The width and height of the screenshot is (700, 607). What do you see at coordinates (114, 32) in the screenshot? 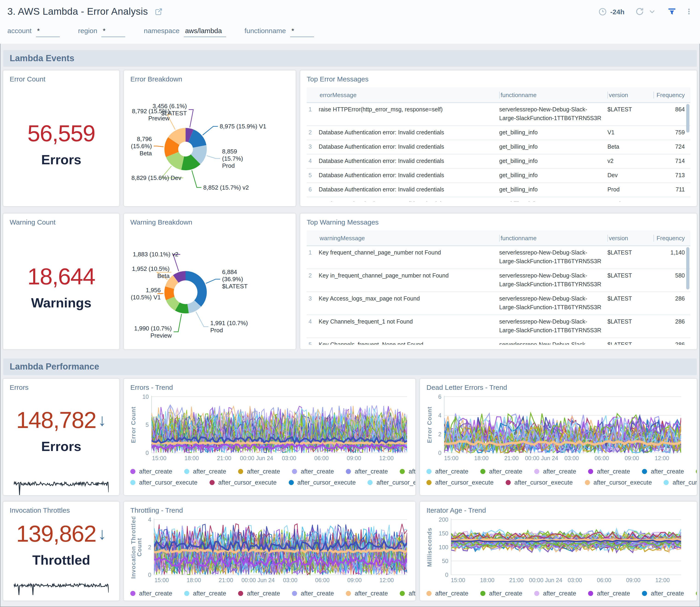
I see `region-input: *` at bounding box center [114, 32].